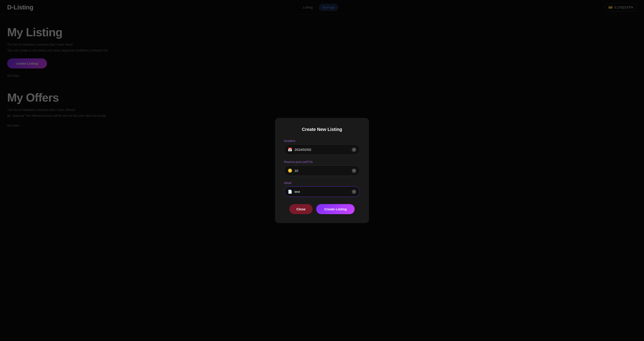 This screenshot has width=644, height=341. What do you see at coordinates (322, 192) in the screenshot?
I see `detail-input-wrapper: 📄 ✕` at bounding box center [322, 192].